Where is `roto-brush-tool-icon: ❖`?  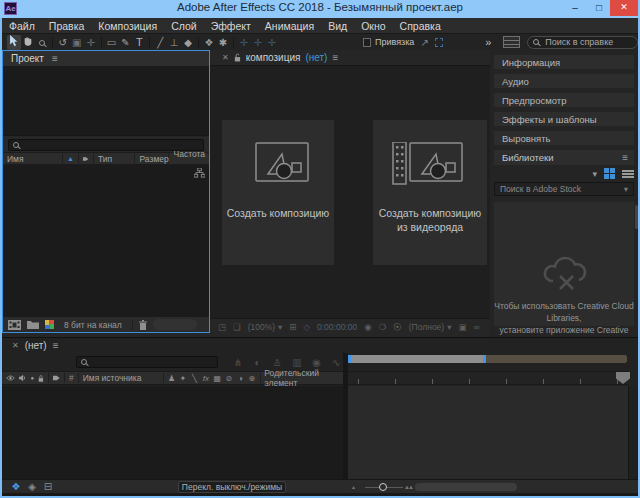 roto-brush-tool-icon: ❖ is located at coordinates (209, 42).